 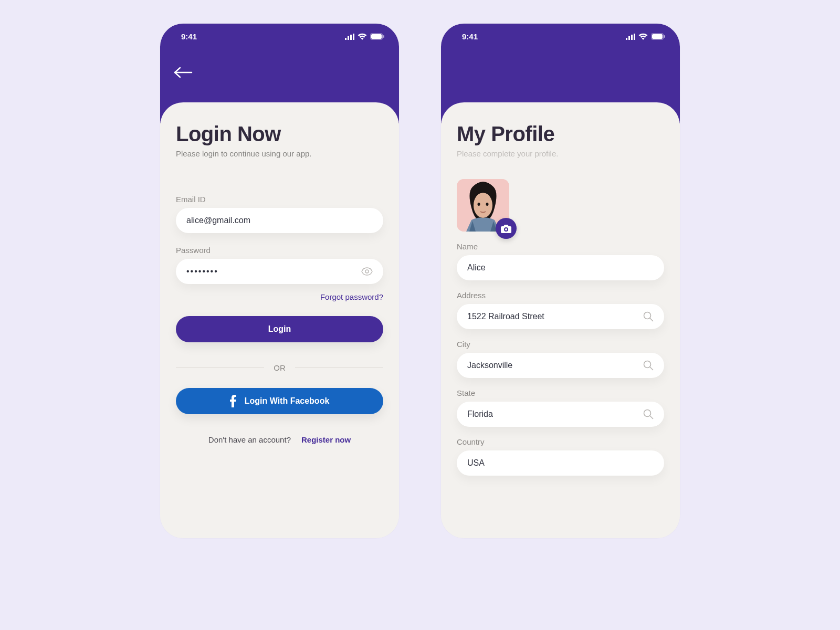 What do you see at coordinates (555, 317) in the screenshot?
I see `address-value: 1522 Railroad Street` at bounding box center [555, 317].